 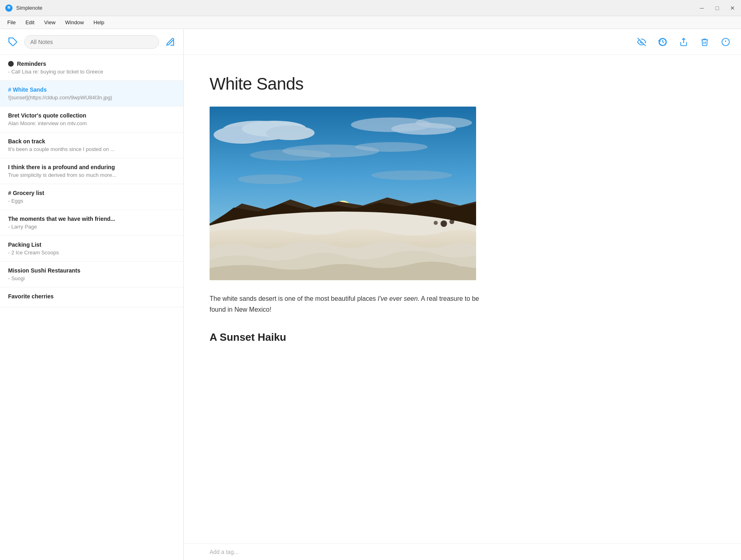 I want to click on note-title-back-on-track: Back on track, so click(x=92, y=141).